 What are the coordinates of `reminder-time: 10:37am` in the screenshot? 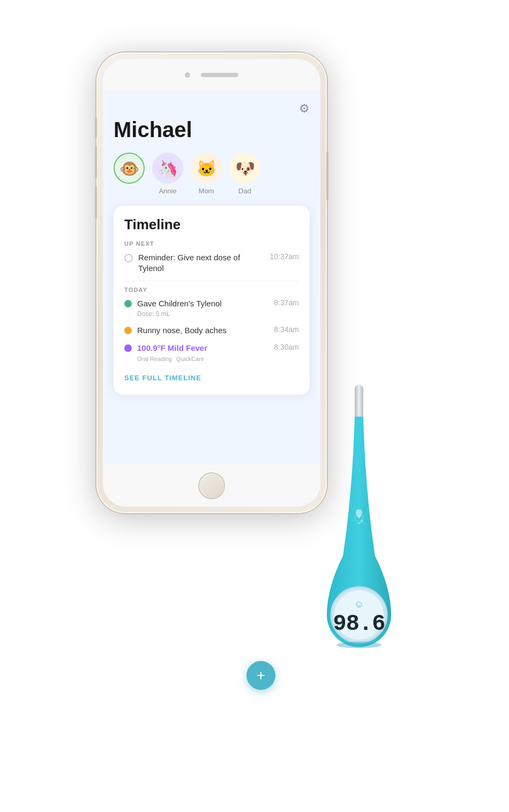 It's located at (285, 257).